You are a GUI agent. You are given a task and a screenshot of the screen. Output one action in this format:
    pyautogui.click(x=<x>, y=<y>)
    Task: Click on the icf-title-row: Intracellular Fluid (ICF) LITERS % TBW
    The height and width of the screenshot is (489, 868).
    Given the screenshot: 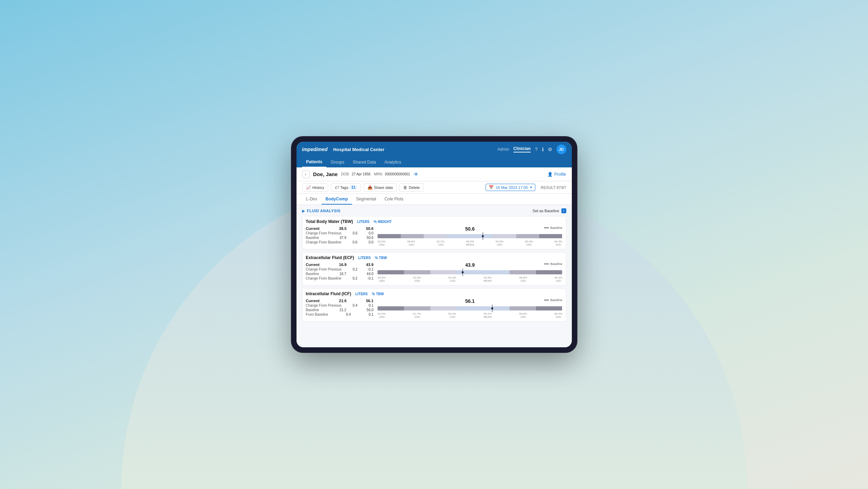 What is the action you would take?
    pyautogui.click(x=434, y=294)
    